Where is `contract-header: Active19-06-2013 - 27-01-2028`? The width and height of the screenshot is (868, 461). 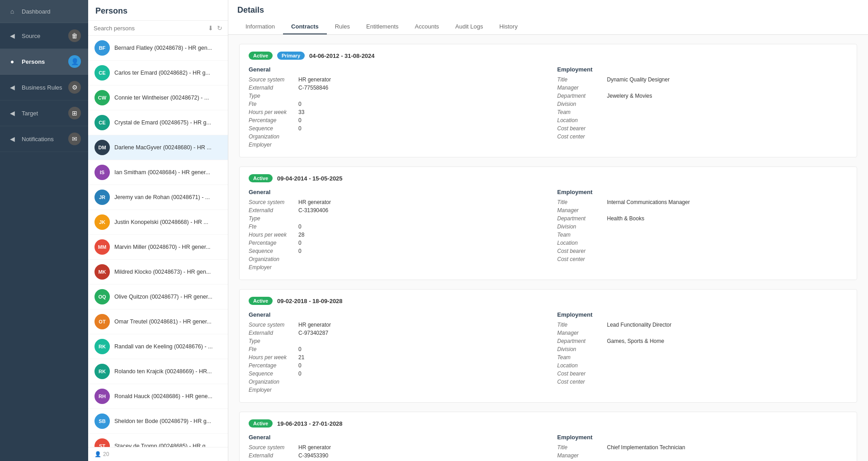 contract-header: Active19-06-2013 - 27-01-2028 is located at coordinates (548, 423).